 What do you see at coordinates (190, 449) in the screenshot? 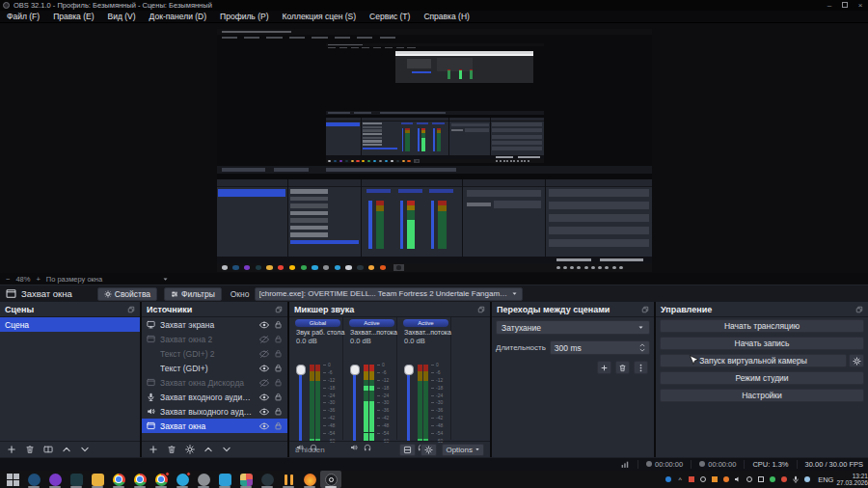
I see `source-properties-button` at bounding box center [190, 449].